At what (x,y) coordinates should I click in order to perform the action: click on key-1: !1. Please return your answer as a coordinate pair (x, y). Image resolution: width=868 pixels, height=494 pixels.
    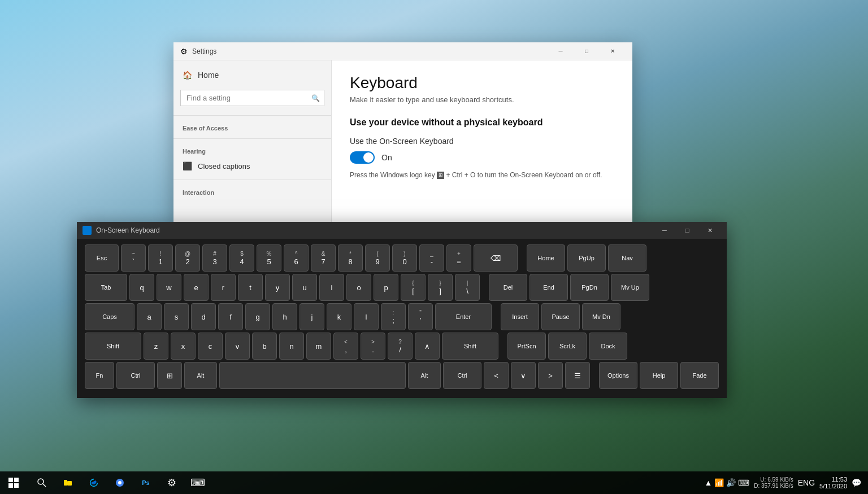
    Looking at the image, I should click on (160, 258).